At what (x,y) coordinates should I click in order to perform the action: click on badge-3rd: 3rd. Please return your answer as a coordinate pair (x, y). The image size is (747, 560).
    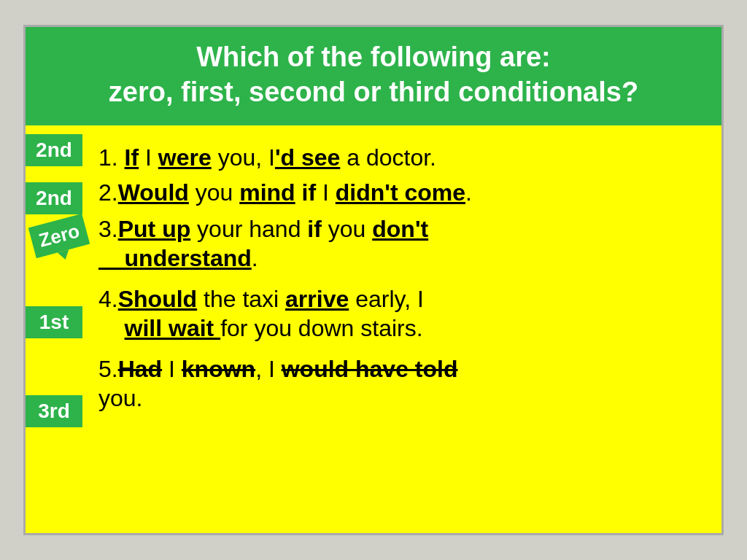
    Looking at the image, I should click on (54, 411).